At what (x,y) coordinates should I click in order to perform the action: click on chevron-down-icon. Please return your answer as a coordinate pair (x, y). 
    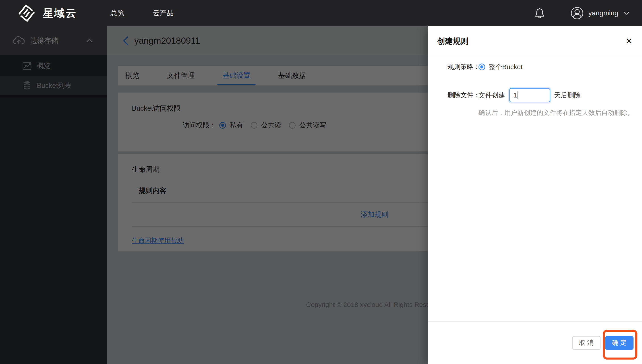
    Looking at the image, I should click on (626, 13).